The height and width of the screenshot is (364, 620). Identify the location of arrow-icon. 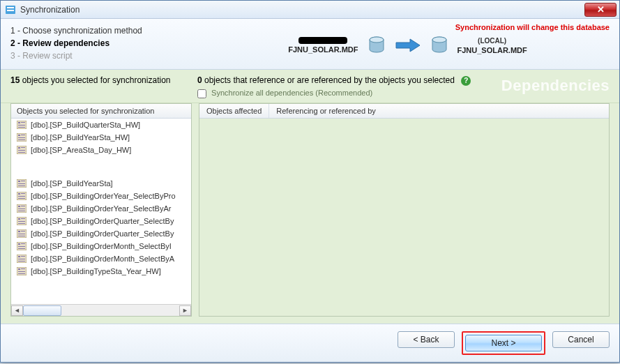
(408, 45).